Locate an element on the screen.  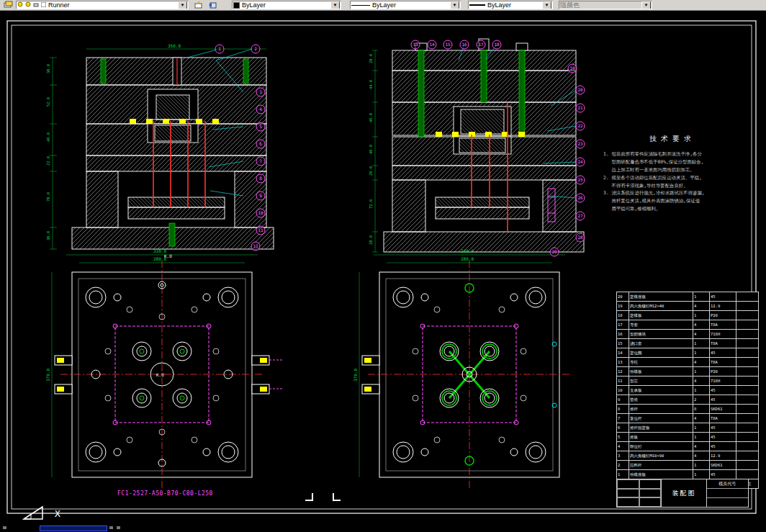
bom-row: 4限位钉445 is located at coordinates (688, 446).